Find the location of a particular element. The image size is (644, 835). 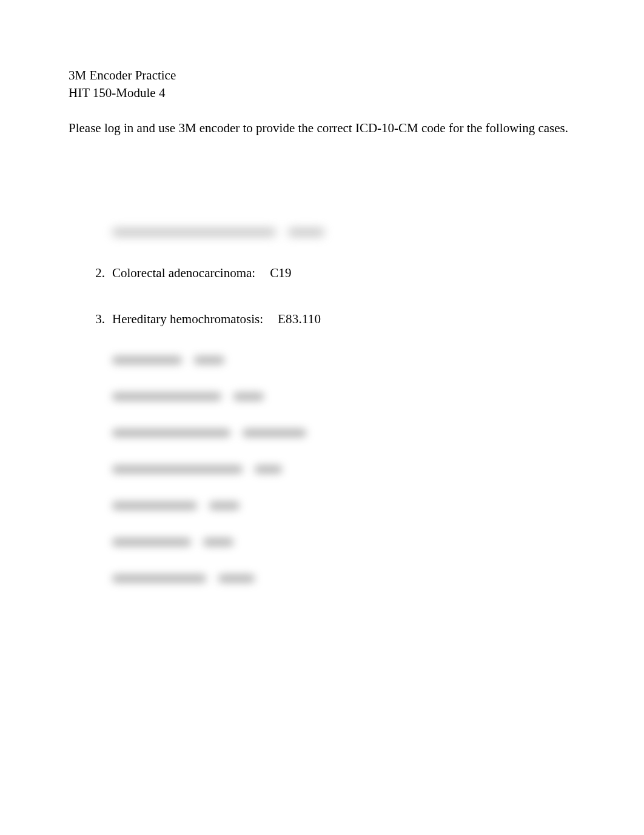

icd-code: C19 is located at coordinates (281, 273).